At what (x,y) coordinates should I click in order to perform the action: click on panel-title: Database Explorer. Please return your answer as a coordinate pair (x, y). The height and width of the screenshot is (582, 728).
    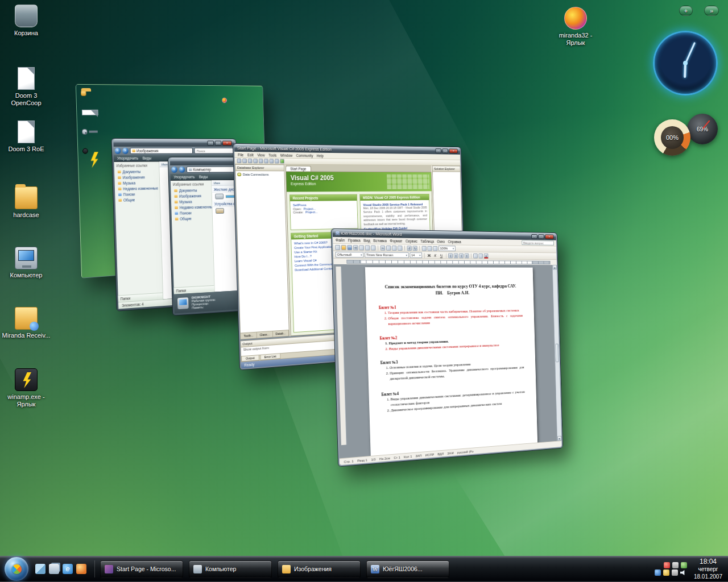
    Looking at the image, I should click on (259, 168).